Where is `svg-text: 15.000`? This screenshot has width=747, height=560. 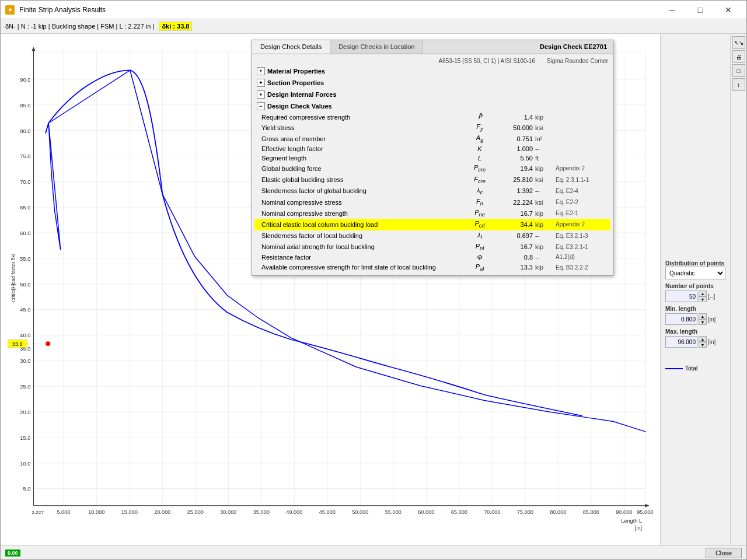
svg-text: 15.000 is located at coordinates (130, 513).